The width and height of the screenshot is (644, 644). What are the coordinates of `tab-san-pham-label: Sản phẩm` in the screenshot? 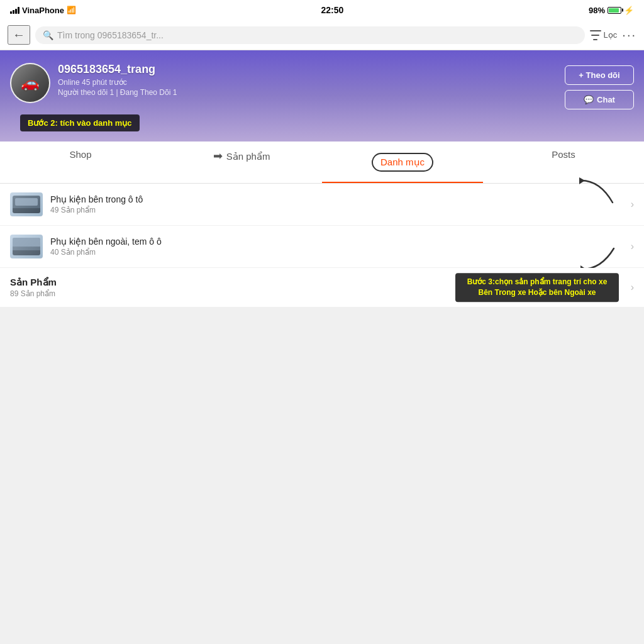 It's located at (248, 156).